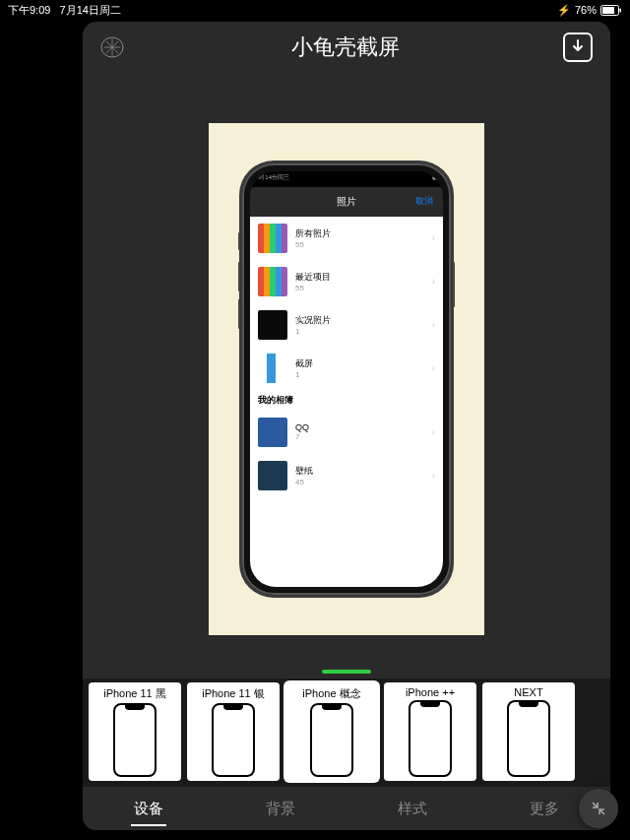 The width and height of the screenshot is (630, 840). I want to click on collapse-icon, so click(598, 808).